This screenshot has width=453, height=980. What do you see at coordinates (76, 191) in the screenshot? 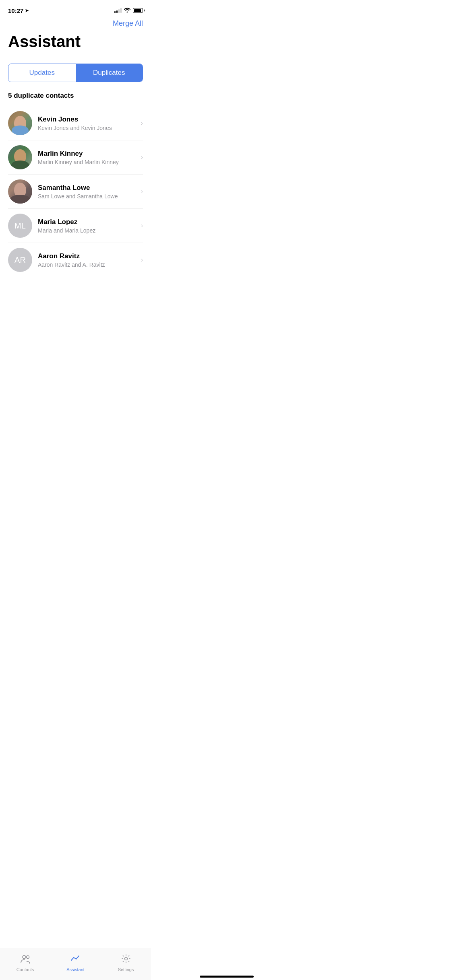
I see `contact-list: Kevin Jones Kevin Jones and Kevin Jones …` at bounding box center [76, 191].